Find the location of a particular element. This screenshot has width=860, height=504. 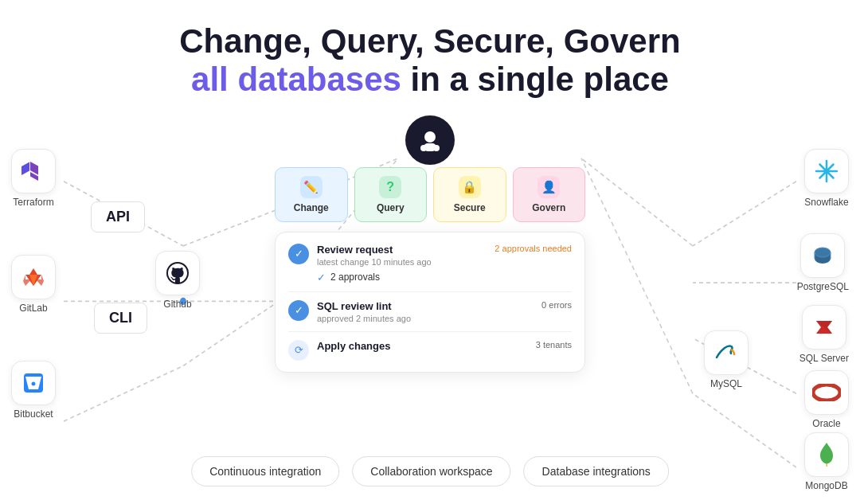

lint-subtitle: approved 2 minutes ago is located at coordinates (364, 318).